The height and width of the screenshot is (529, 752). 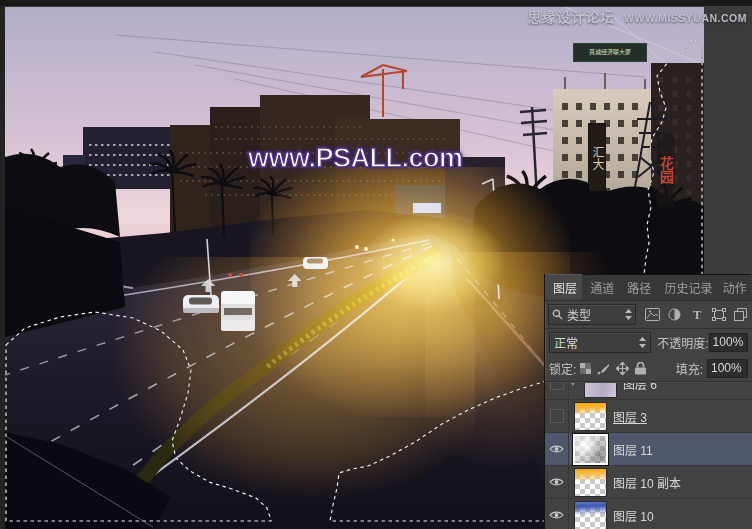 What do you see at coordinates (558, 314) in the screenshot?
I see `search-icon` at bounding box center [558, 314].